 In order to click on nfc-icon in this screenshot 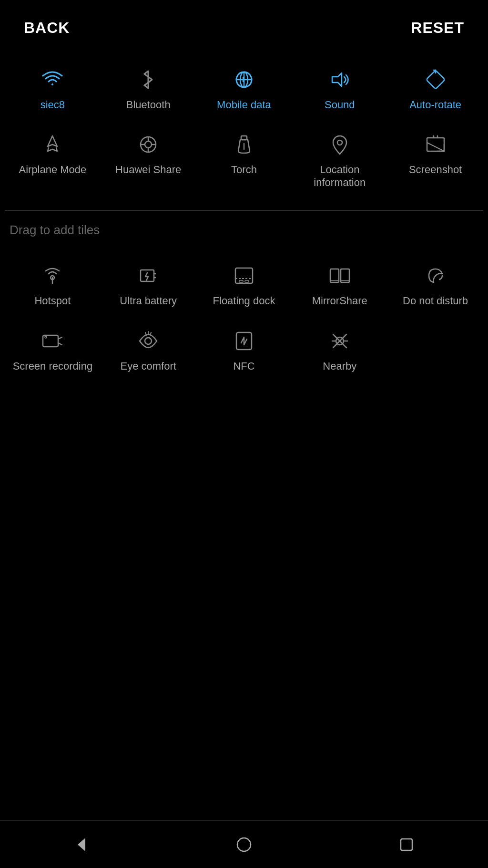, I will do `click(244, 341)`.